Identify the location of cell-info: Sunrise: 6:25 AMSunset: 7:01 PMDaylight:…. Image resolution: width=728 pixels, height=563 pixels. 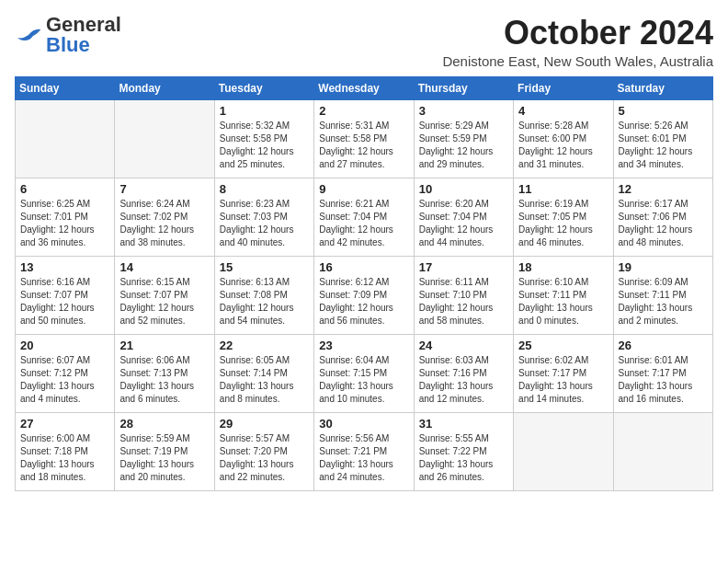
(57, 223).